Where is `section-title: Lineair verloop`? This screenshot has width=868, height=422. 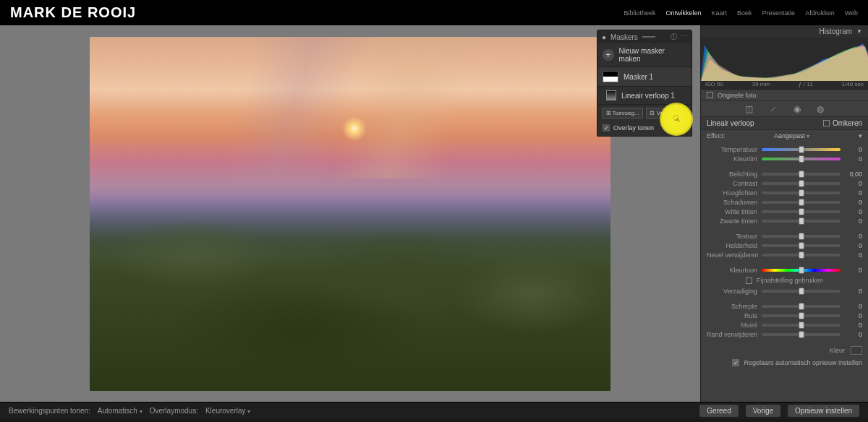
section-title: Lineair verloop is located at coordinates (731, 123).